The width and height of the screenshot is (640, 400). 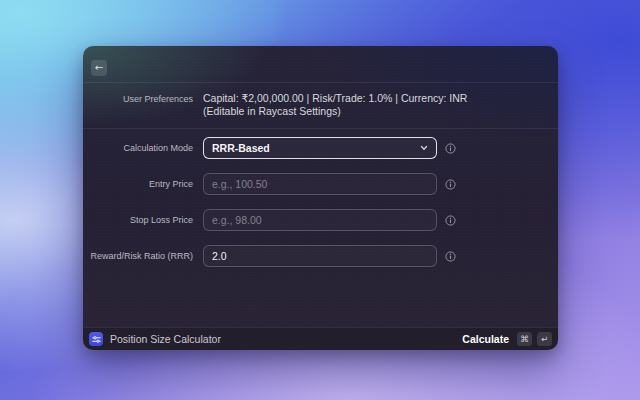 What do you see at coordinates (372, 98) in the screenshot?
I see `preferences-value-line1: Capital: ₹2,00,000.00 | Risk/Trade: 1.0%…` at bounding box center [372, 98].